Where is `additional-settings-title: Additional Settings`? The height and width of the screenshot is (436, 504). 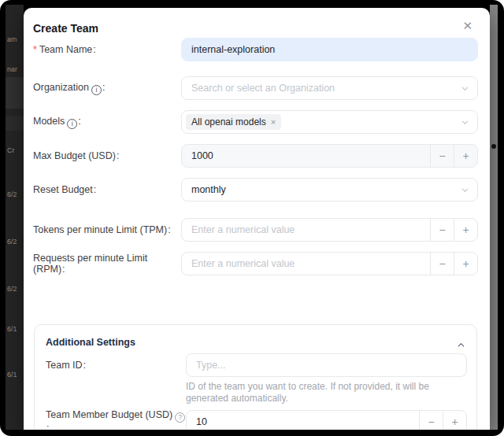
additional-settings-title: Additional Settings is located at coordinates (91, 342).